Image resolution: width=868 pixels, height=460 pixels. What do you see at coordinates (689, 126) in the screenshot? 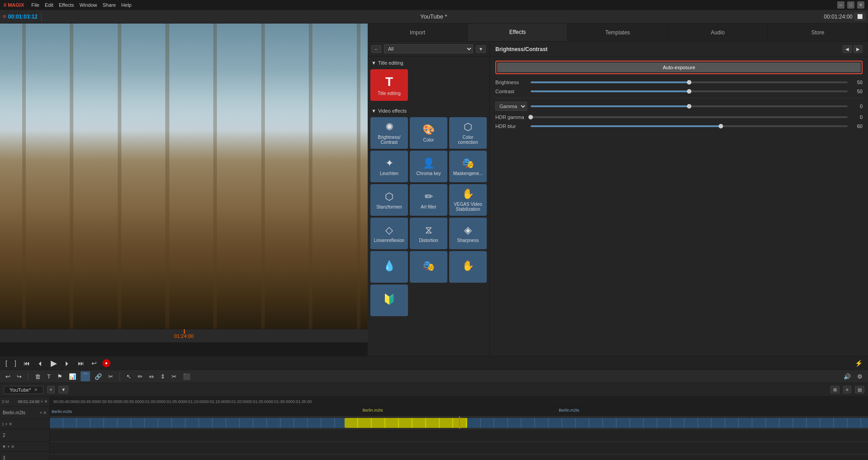
I see `hdr-blur-slider` at bounding box center [689, 126].